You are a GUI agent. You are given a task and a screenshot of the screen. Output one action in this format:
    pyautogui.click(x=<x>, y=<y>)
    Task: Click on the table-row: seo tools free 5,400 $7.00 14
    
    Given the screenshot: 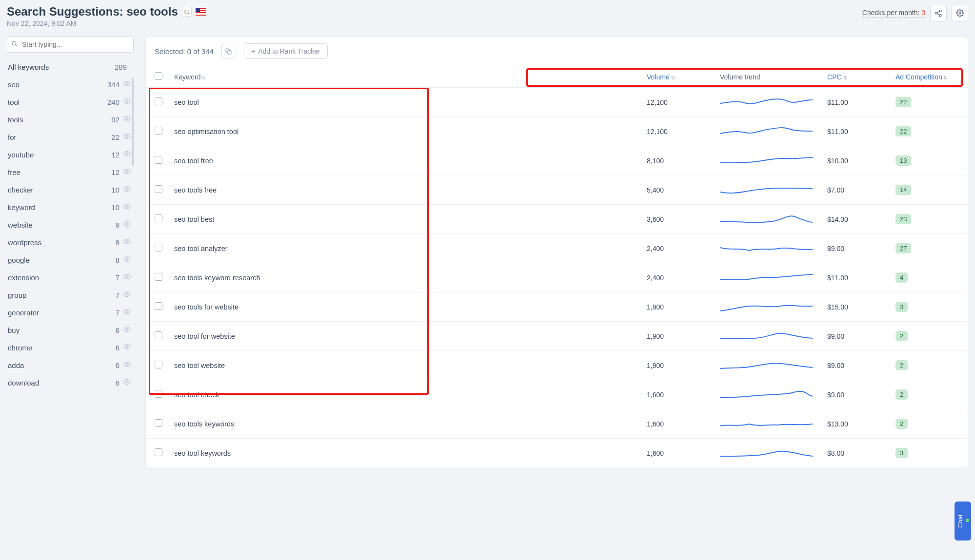 What is the action you would take?
    pyautogui.click(x=557, y=190)
    